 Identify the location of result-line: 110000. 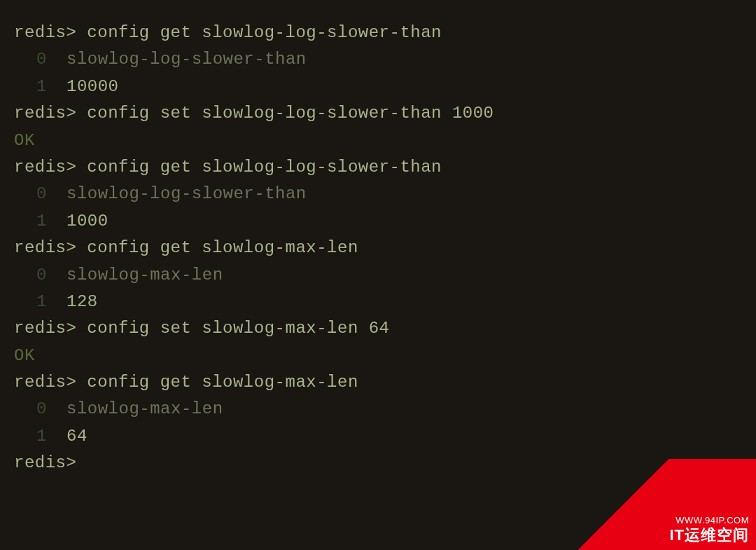
(378, 87).